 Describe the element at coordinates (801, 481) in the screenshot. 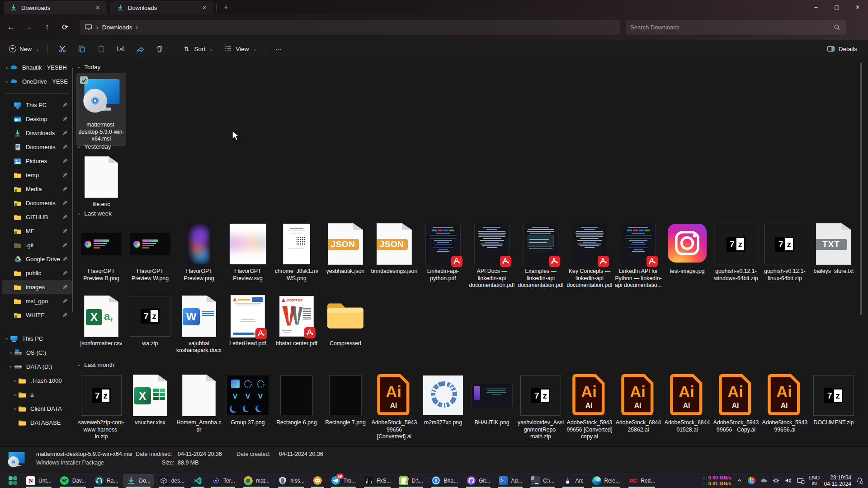

I see `phone-link-icon` at that location.